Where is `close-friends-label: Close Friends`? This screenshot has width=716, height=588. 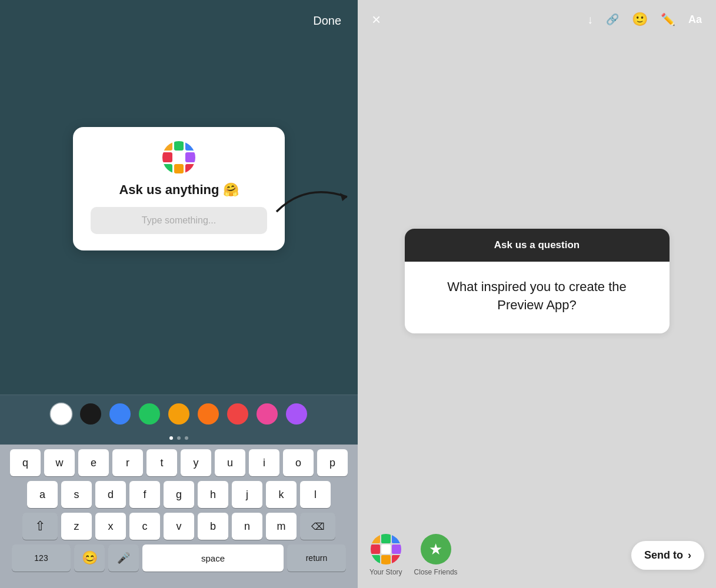 close-friends-label: Close Friends is located at coordinates (436, 572).